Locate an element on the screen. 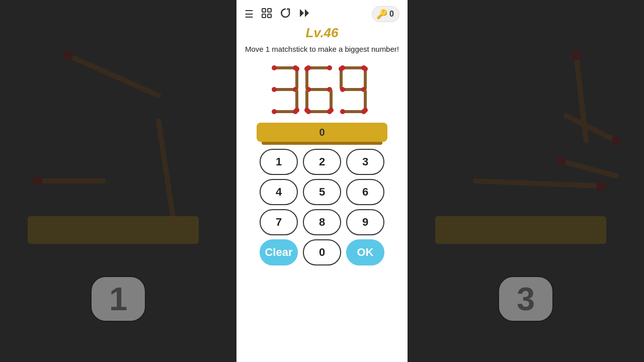 The height and width of the screenshot is (362, 644). level-title: Lv.46 is located at coordinates (322, 33).